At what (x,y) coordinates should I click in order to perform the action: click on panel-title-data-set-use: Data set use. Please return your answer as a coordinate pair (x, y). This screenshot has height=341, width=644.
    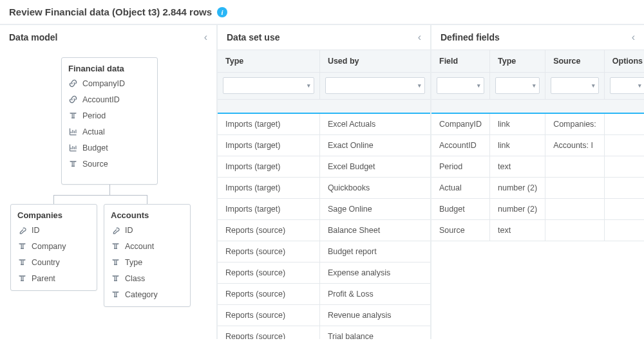
    Looking at the image, I should click on (253, 37).